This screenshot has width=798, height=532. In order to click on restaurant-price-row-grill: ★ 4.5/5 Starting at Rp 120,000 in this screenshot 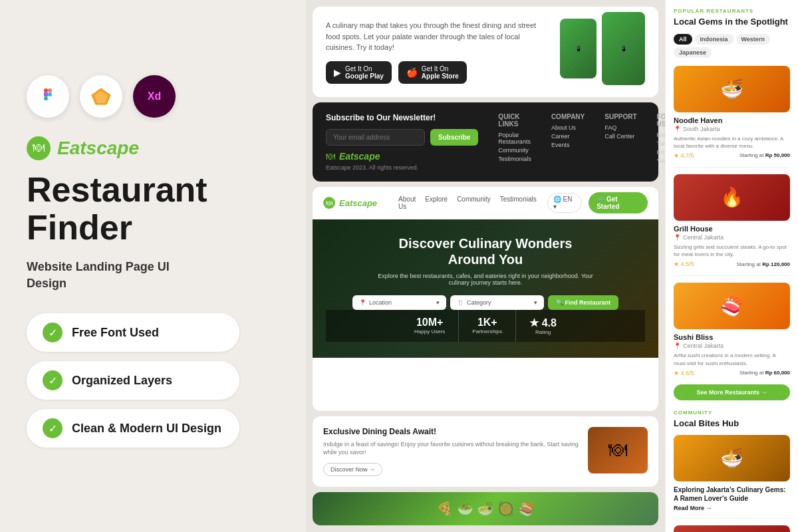, I will do `click(732, 264)`.